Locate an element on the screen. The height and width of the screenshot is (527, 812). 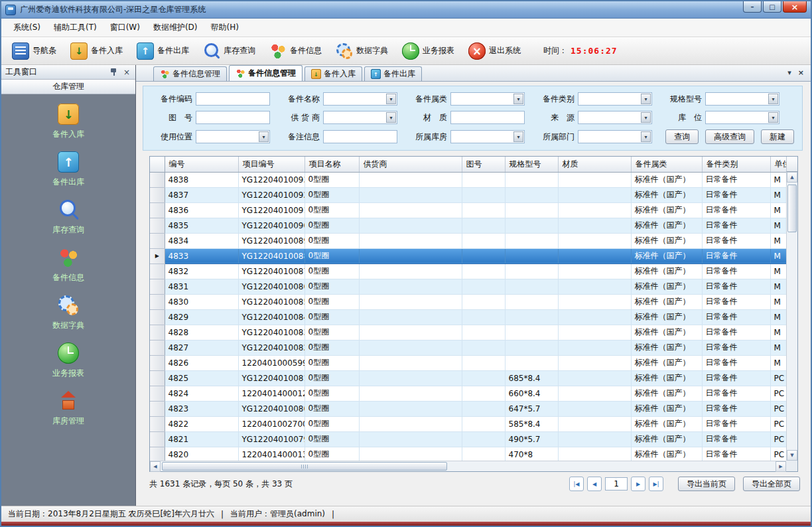
next-page-button is located at coordinates (638, 484).